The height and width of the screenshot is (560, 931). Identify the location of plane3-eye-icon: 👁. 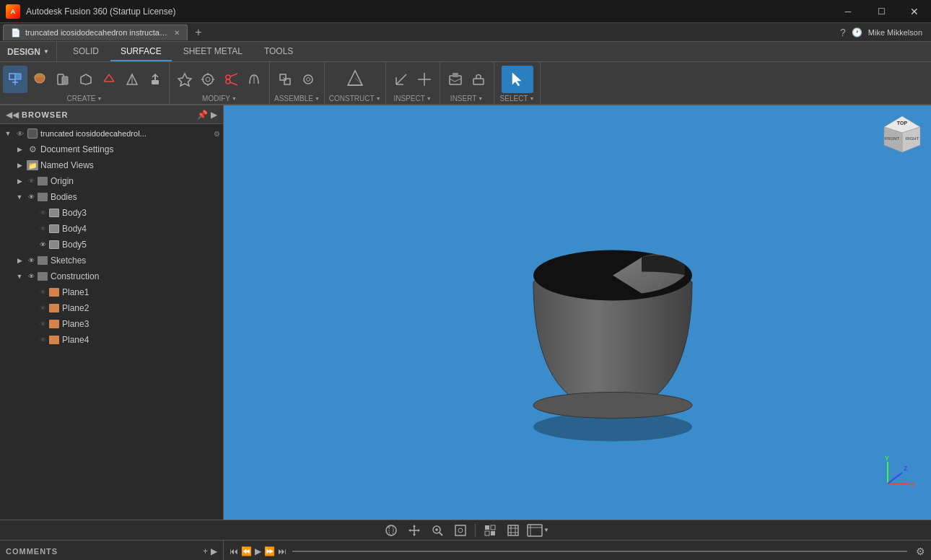
(43, 324).